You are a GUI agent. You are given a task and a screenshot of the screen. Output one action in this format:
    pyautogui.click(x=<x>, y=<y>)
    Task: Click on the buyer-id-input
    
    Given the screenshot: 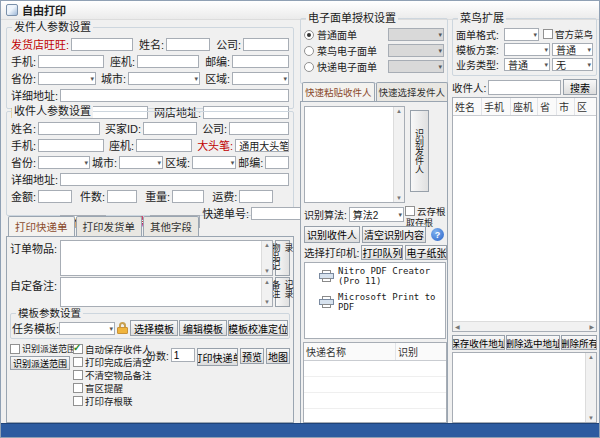 What is the action you would take?
    pyautogui.click(x=170, y=128)
    